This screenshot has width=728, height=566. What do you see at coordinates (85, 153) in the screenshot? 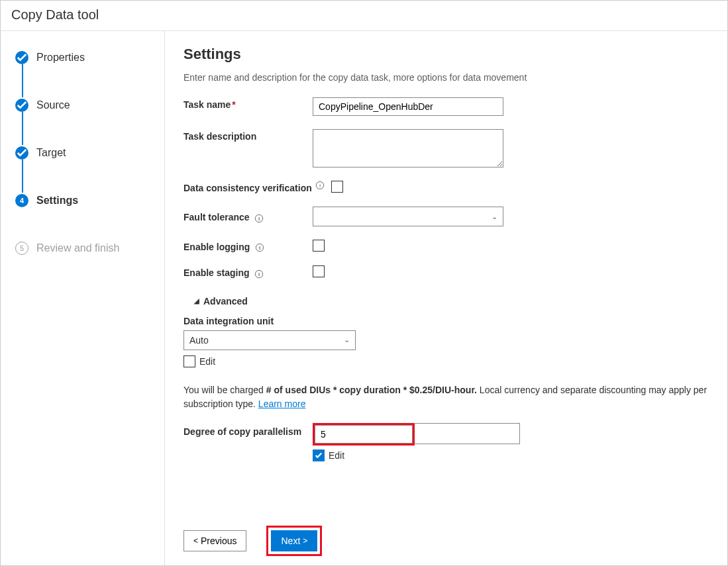
I see `step-target: Target` at bounding box center [85, 153].